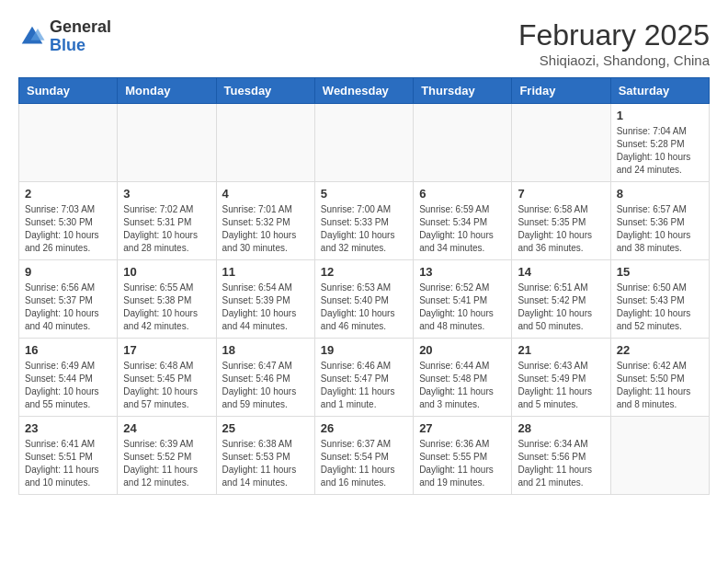  I want to click on day-number: 9, so click(68, 272).